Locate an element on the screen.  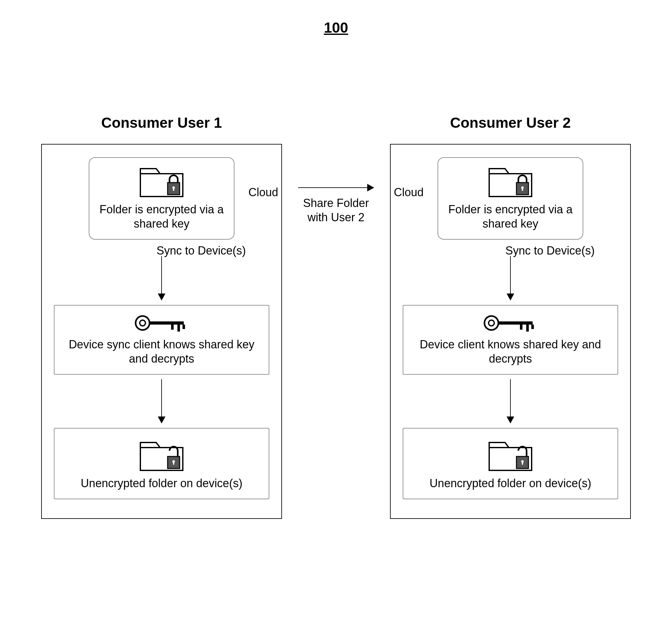
share-label: Share Folder with User 2 is located at coordinates (336, 210).